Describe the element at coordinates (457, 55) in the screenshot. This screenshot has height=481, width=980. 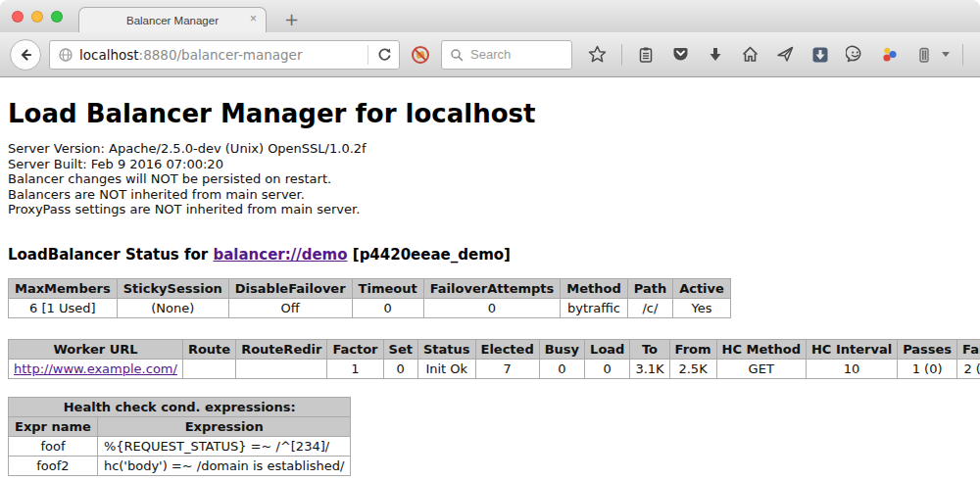
I see `search-icon` at that location.